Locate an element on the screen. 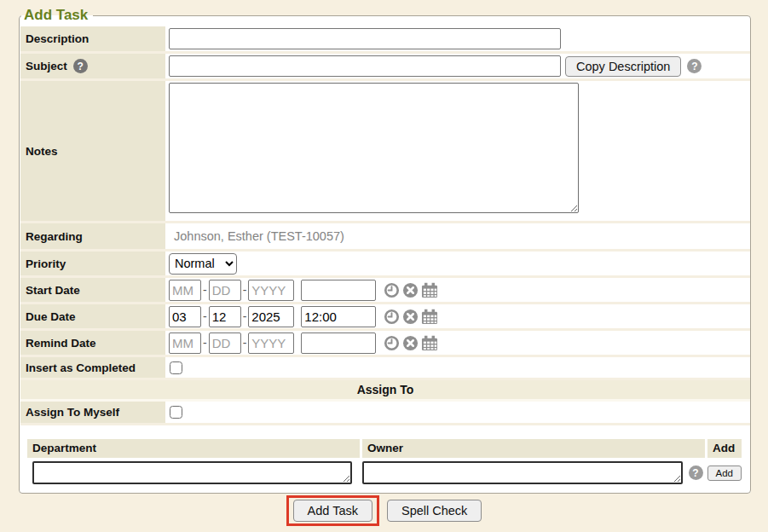  spell-check-button: Spell Check is located at coordinates (435, 511).